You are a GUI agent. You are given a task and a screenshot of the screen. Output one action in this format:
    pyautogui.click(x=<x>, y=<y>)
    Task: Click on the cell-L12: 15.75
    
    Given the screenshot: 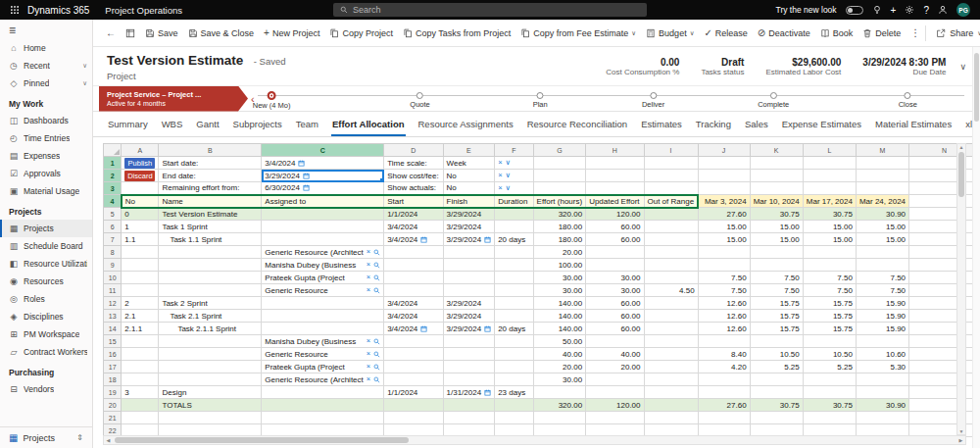 What is the action you would take?
    pyautogui.click(x=829, y=304)
    